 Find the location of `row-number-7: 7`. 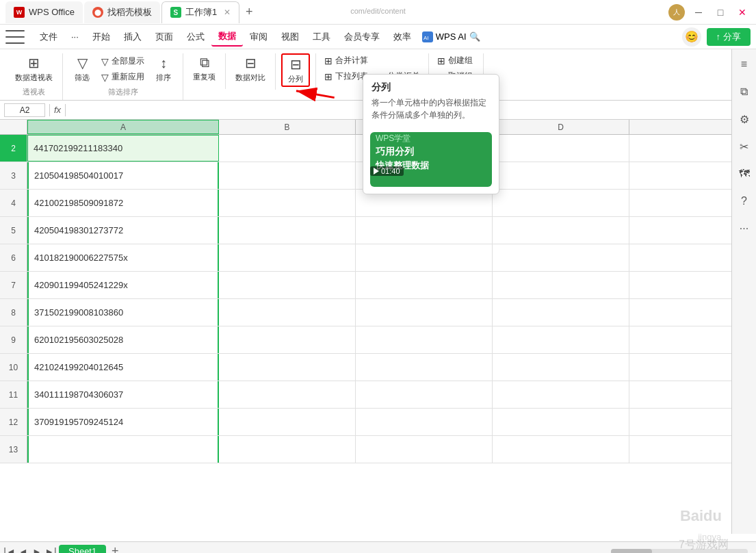

row-number-7: 7 is located at coordinates (14, 285).